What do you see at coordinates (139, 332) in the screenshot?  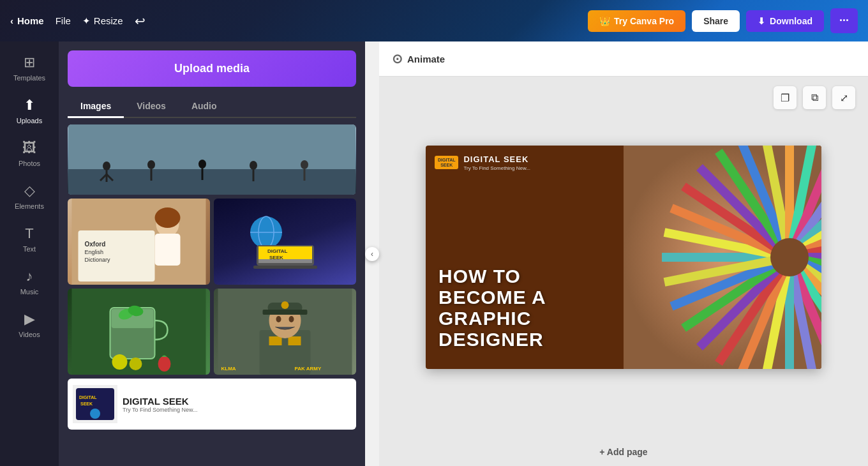 I see `tea-image` at bounding box center [139, 332].